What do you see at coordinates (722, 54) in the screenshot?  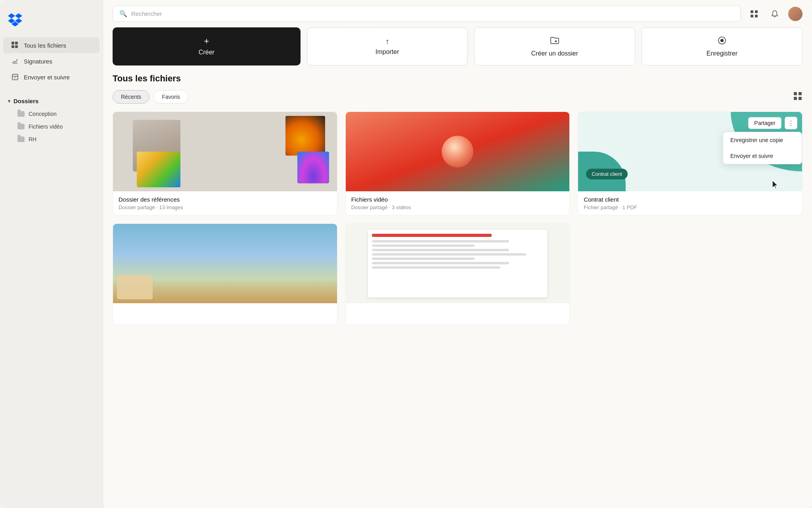 I see `record-label: Enregistrer` at bounding box center [722, 54].